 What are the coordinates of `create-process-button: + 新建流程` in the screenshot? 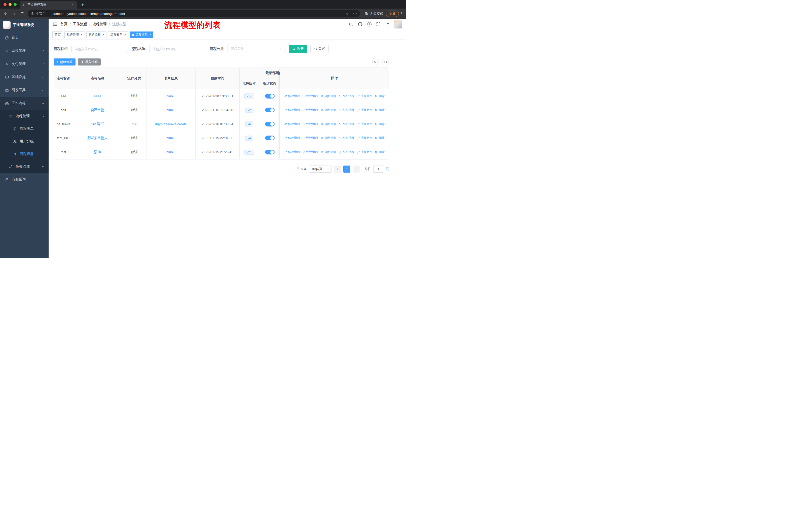 It's located at (65, 62).